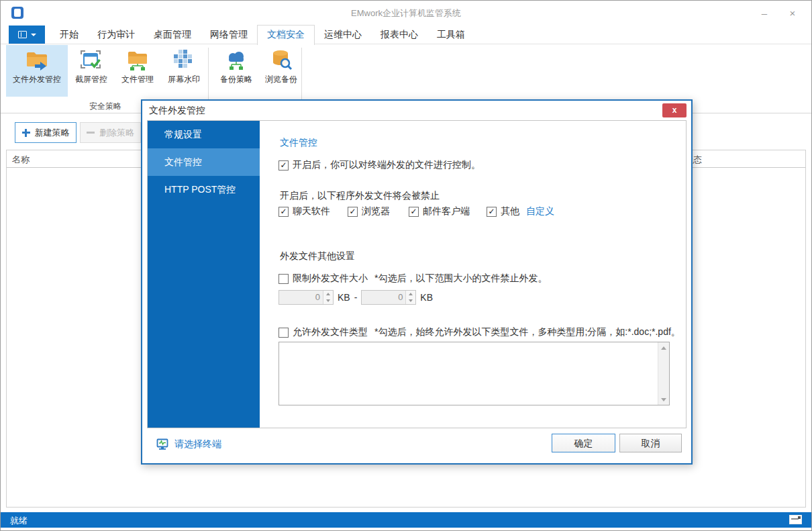  Describe the element at coordinates (416, 211) in the screenshot. I see `blocked-programs-row: ✓ 聊天软件 ✓ 浏览器 ✓ 邮件客户端 ✓ 其他 自定义` at that location.